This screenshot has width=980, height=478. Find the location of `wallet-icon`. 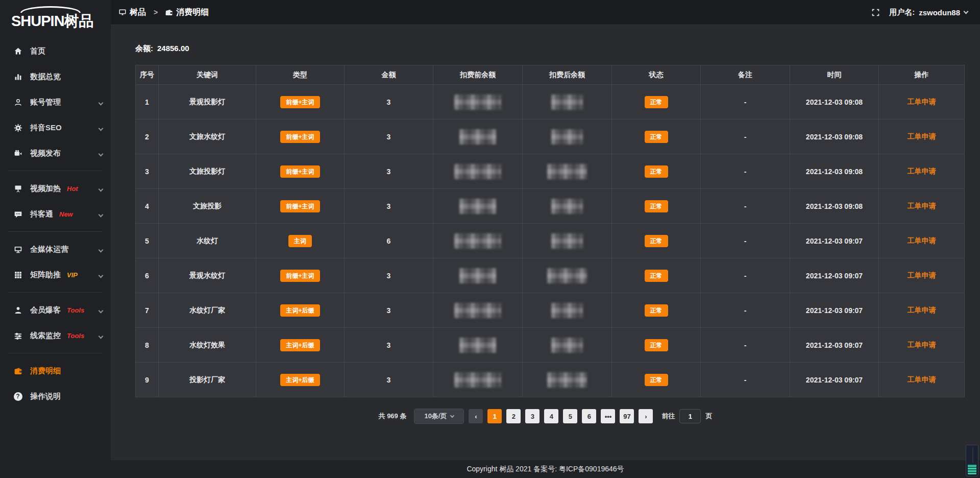

wallet-icon is located at coordinates (169, 12).